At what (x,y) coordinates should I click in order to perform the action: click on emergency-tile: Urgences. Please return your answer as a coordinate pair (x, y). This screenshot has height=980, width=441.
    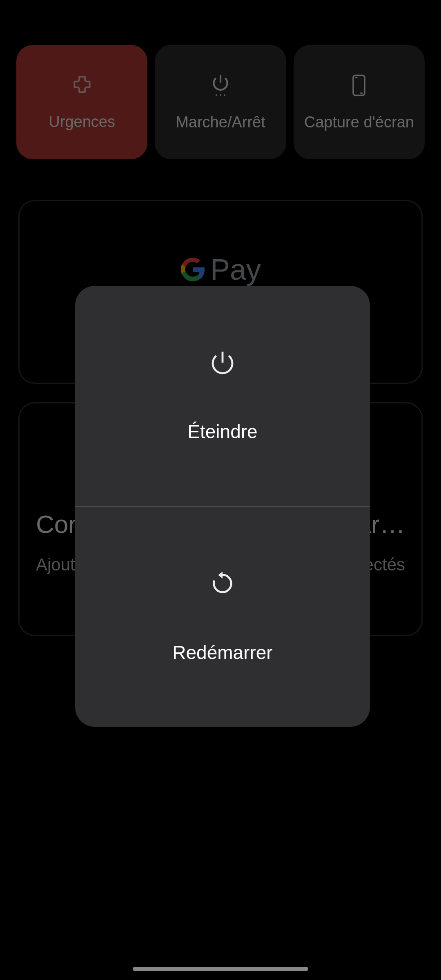
    Looking at the image, I should click on (82, 102).